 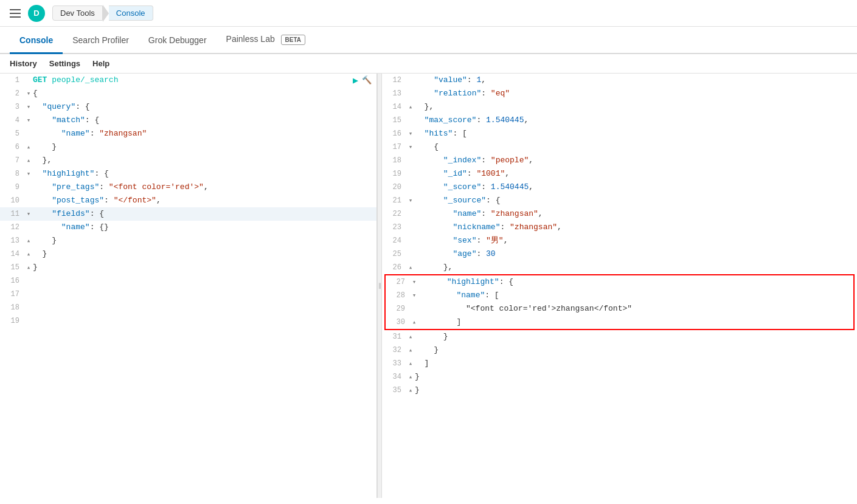 I want to click on line-content: "value": 1,, so click(x=636, y=80).